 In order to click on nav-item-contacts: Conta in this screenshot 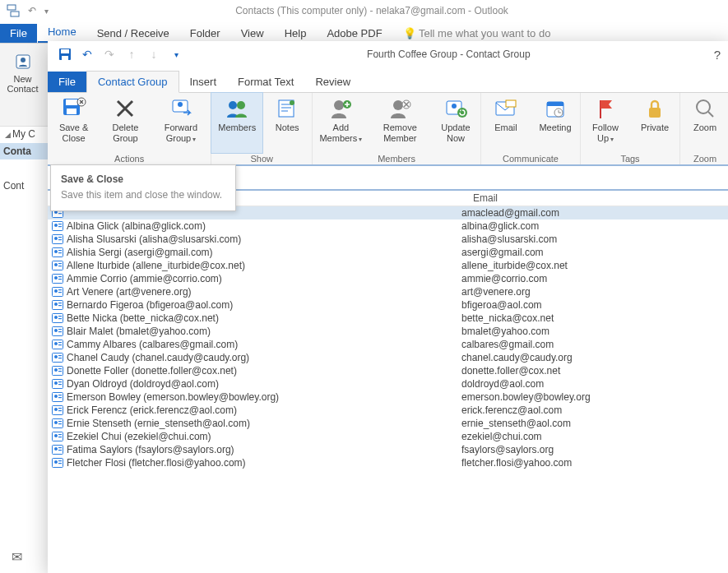, I will do `click(25, 151)`.